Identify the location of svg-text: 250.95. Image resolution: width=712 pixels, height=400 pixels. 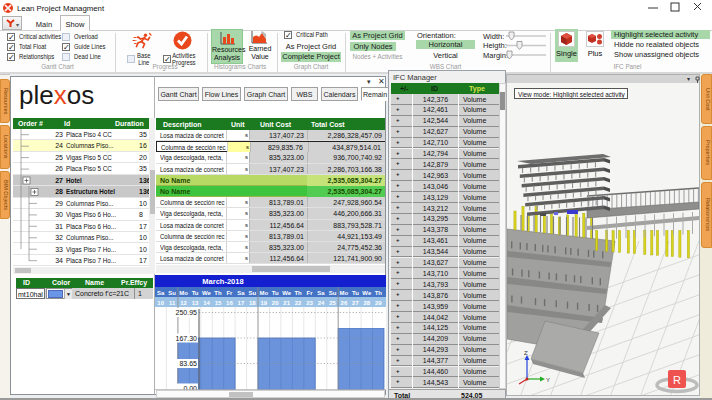
(187, 312).